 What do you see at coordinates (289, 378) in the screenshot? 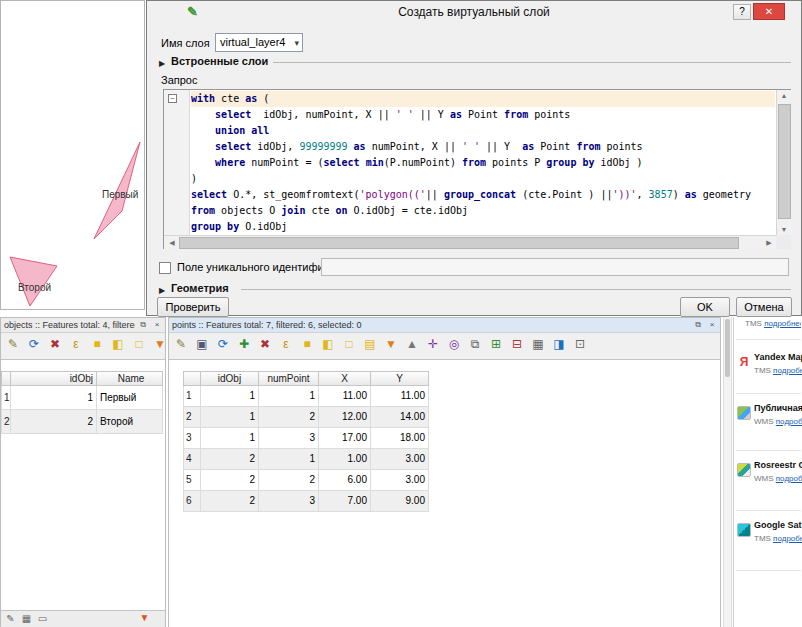
I see `column-header: numPoint` at bounding box center [289, 378].